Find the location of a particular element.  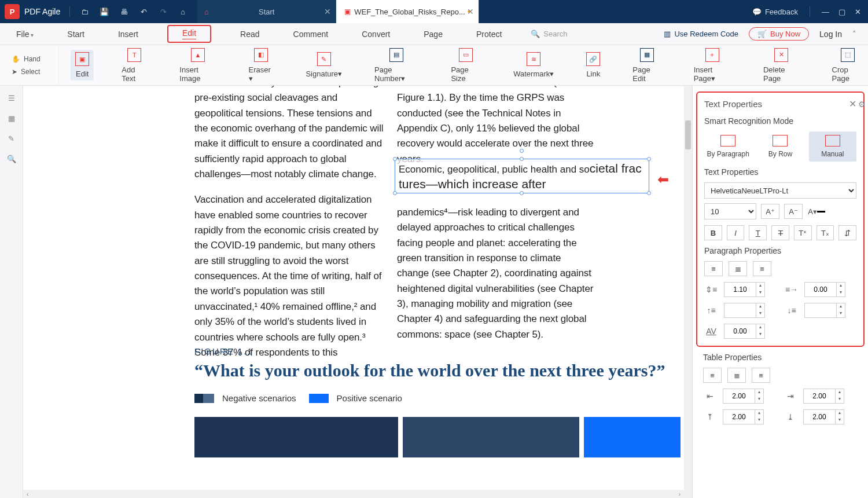

font-select: HelveticaNeueLTPro-Lt is located at coordinates (780, 191).